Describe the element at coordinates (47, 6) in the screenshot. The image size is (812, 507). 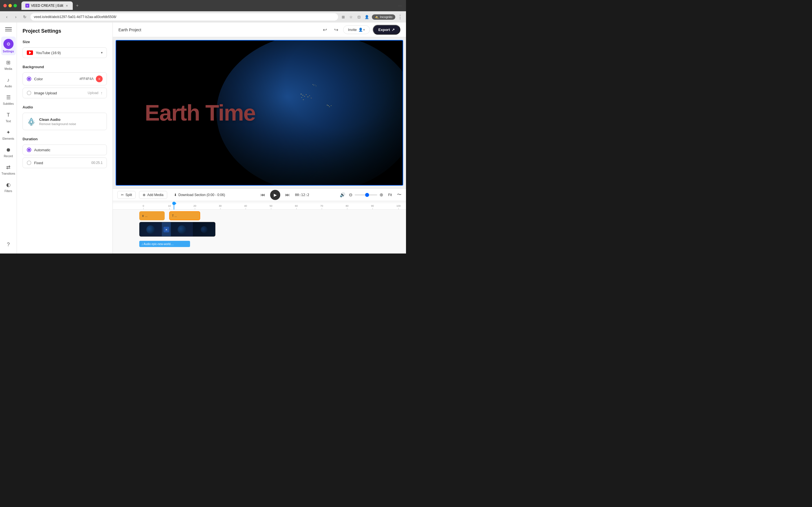
I see `tab-label: VEED CREATE | Edit` at that location.